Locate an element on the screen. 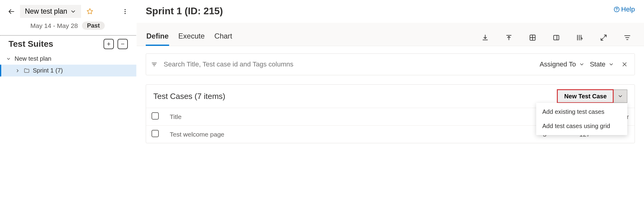  filter-lines-icon is located at coordinates (154, 64).